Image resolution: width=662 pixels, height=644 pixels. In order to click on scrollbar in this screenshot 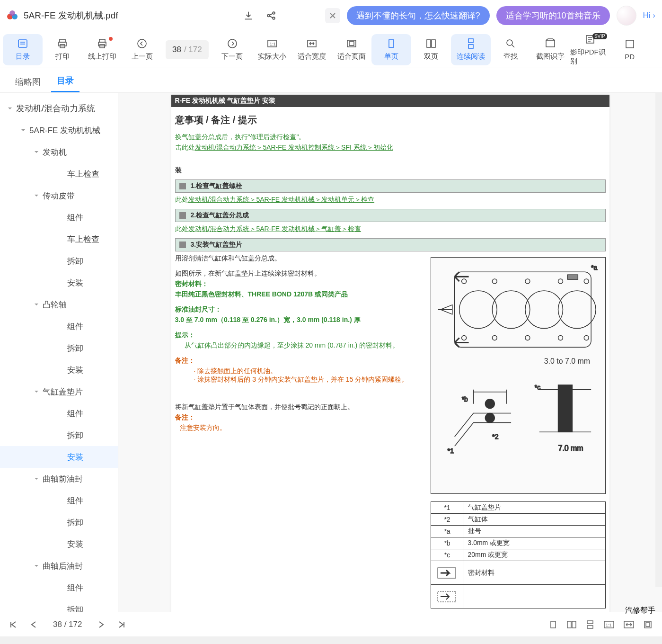, I will do `click(659, 340)`.